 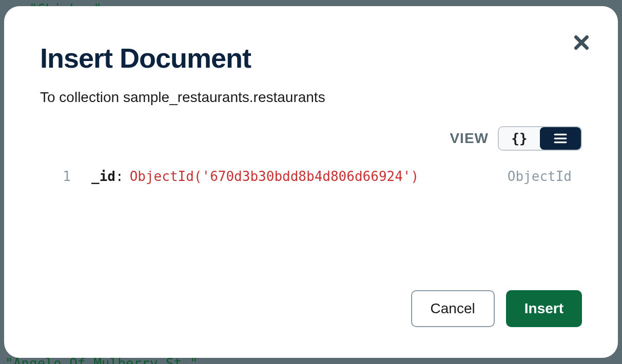 What do you see at coordinates (453, 309) in the screenshot?
I see `cancel-button: Cancel` at bounding box center [453, 309].